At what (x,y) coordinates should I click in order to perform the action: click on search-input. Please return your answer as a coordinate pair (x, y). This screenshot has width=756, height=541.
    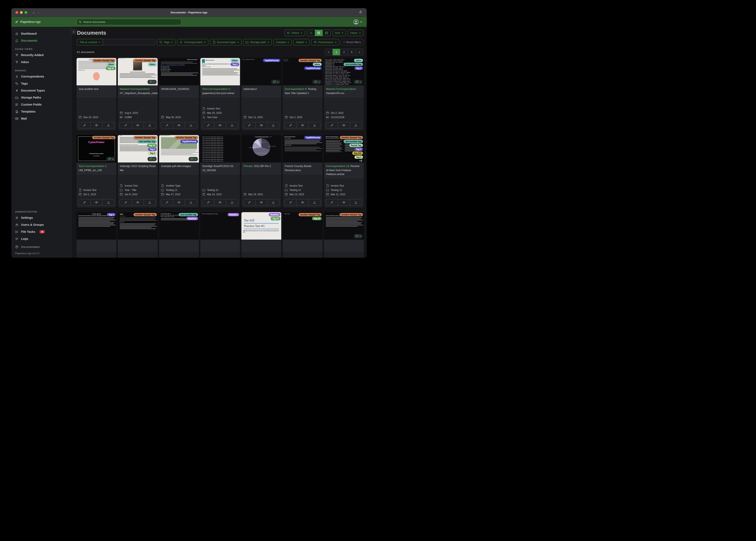
    Looking at the image, I should click on (131, 22).